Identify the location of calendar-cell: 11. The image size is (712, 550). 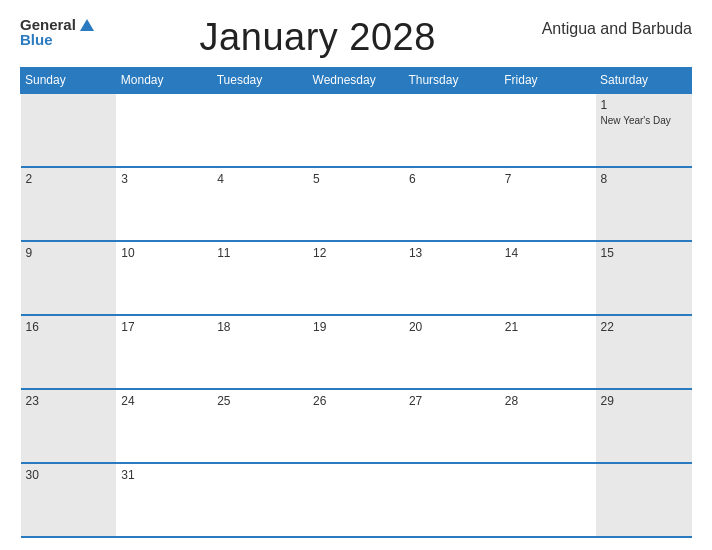
(260, 278).